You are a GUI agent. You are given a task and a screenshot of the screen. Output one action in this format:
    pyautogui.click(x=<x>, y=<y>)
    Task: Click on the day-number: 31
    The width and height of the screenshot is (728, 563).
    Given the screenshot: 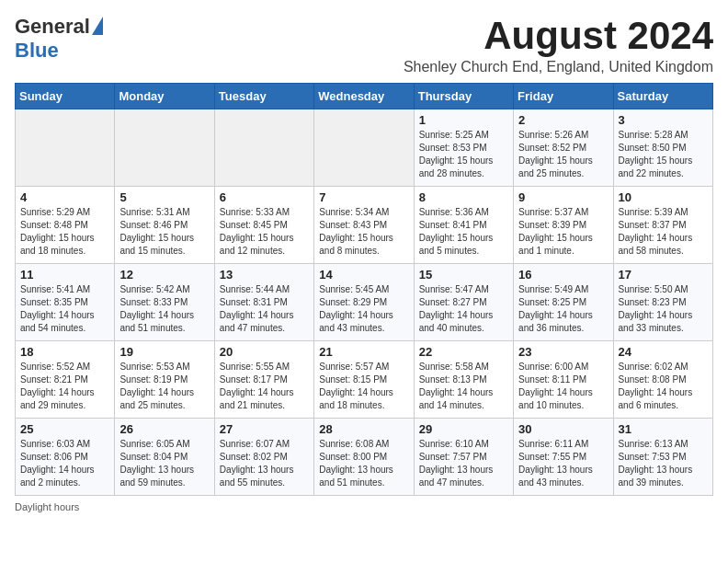 What is the action you would take?
    pyautogui.click(x=664, y=429)
    